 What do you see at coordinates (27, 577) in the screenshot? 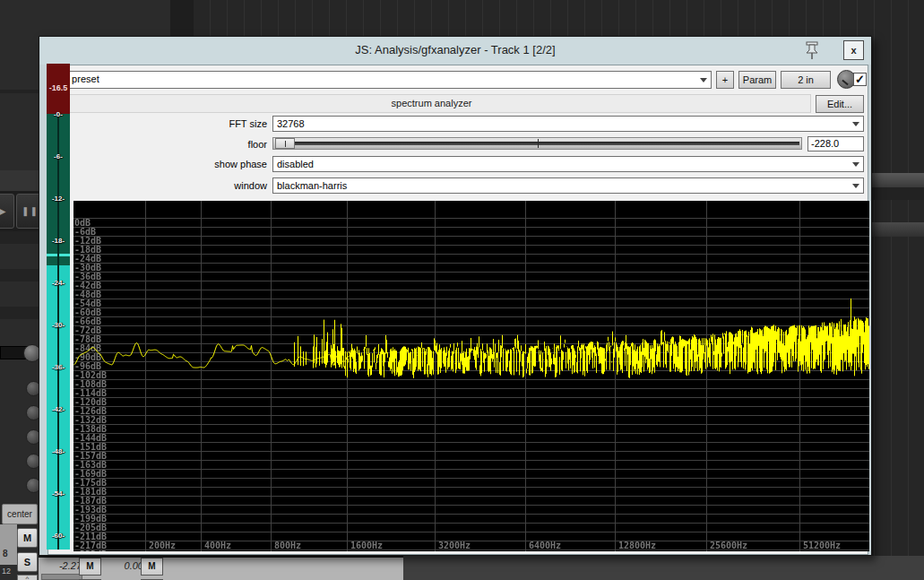
I see `collapse-button: ^` at bounding box center [27, 577].